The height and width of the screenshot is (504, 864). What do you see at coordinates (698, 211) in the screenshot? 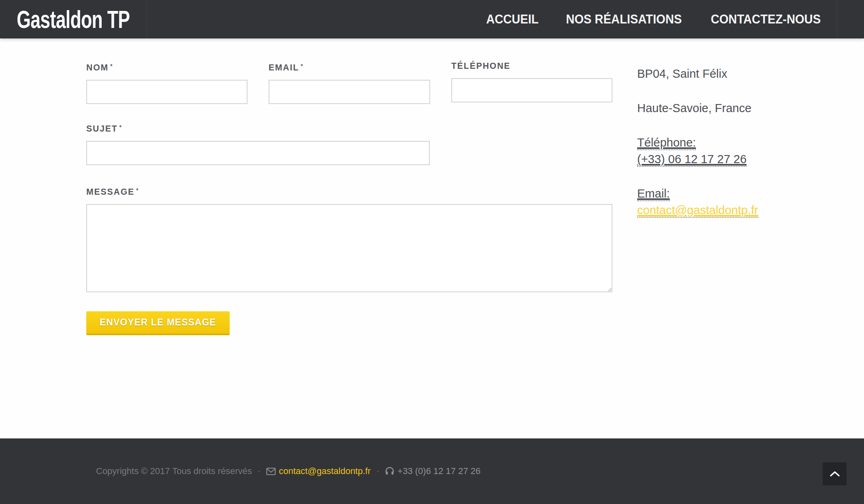
I see `email-address-link: contact@gastaldontp.fr` at bounding box center [698, 211].